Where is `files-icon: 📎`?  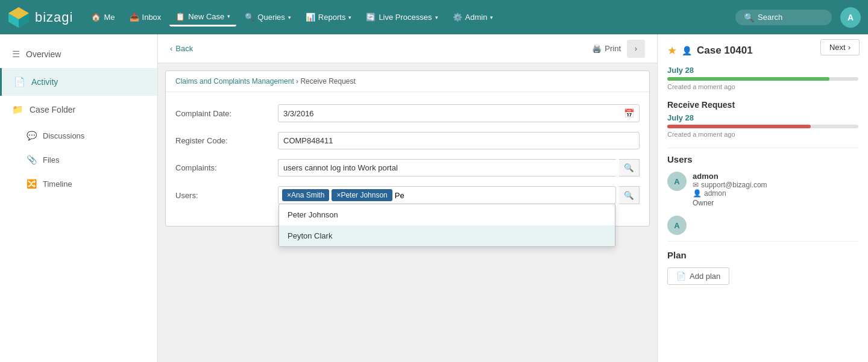
files-icon: 📎 is located at coordinates (31, 160).